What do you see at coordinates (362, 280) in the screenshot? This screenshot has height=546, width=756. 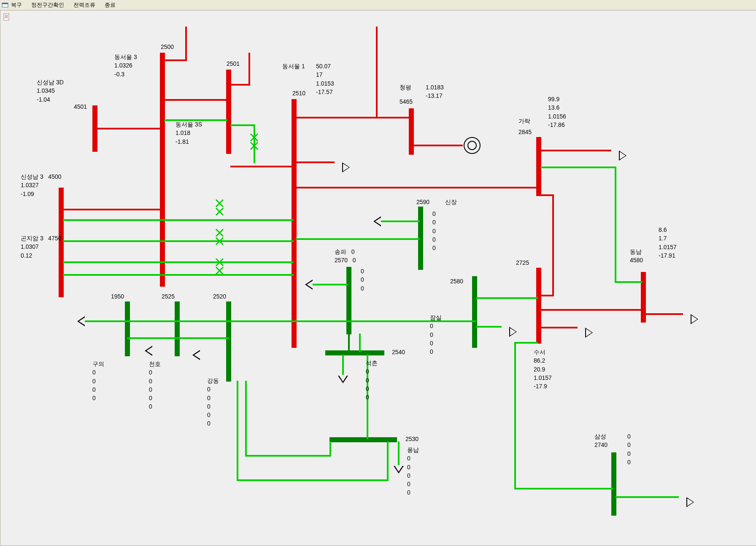 I see `bus-values: 0 0 0` at bounding box center [362, 280].